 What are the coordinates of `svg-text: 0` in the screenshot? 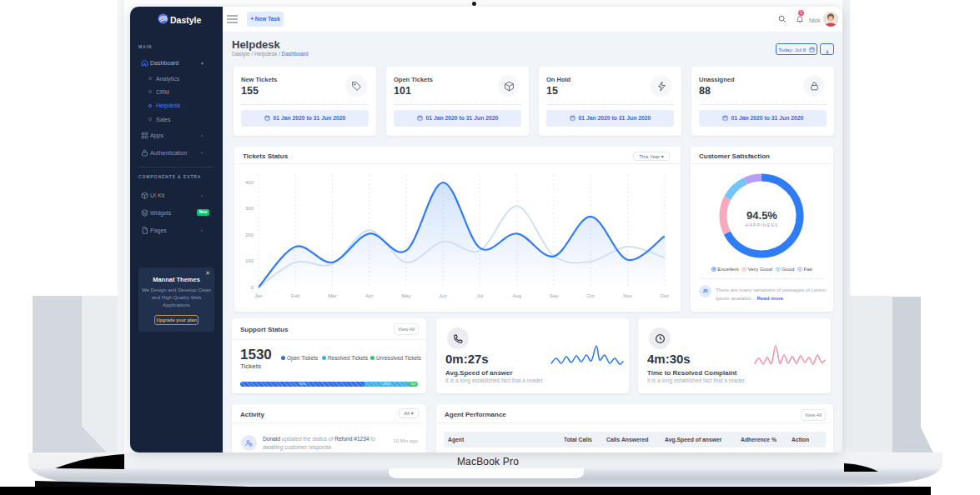 It's located at (253, 288).